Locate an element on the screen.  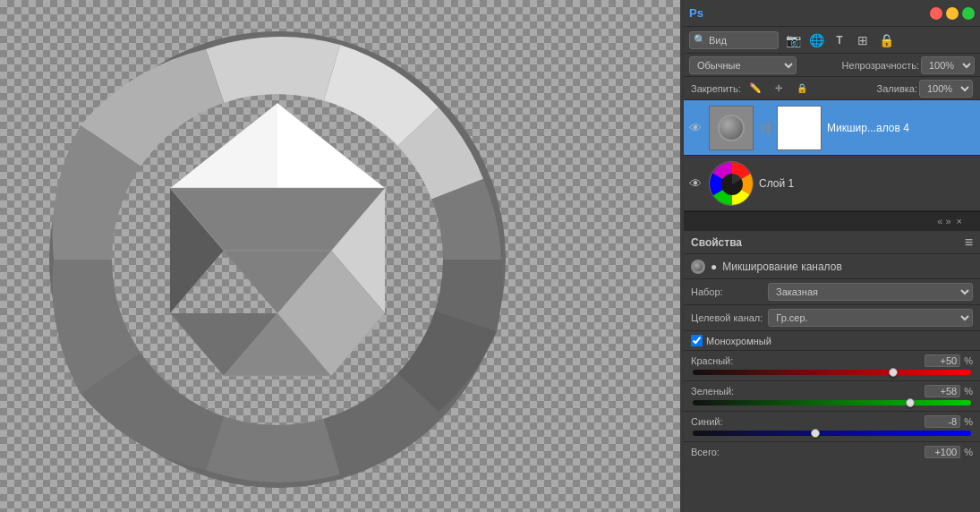
blue-slider-thumb is located at coordinates (815, 433).